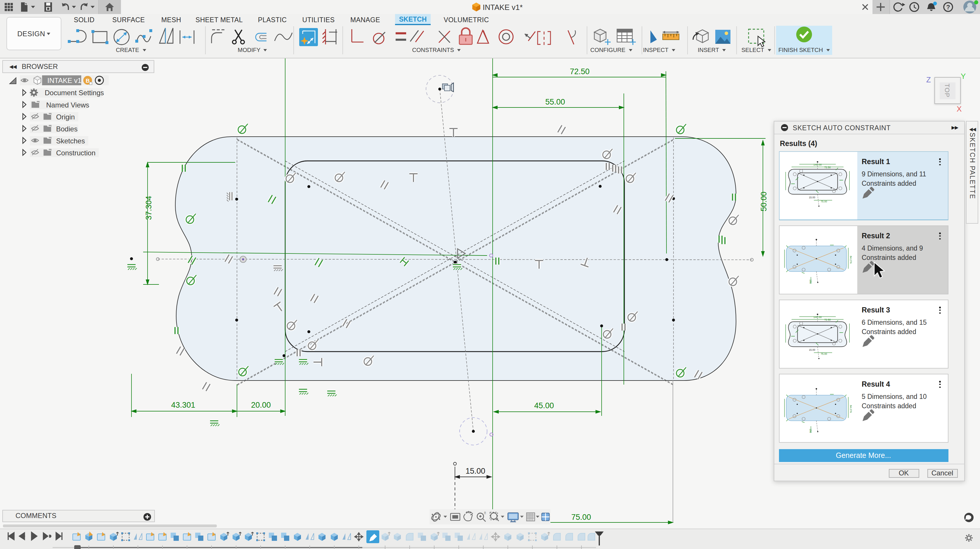 The image size is (980, 549). Describe the element at coordinates (64, 81) in the screenshot. I see `svg-text: INTAKE v1` at that location.